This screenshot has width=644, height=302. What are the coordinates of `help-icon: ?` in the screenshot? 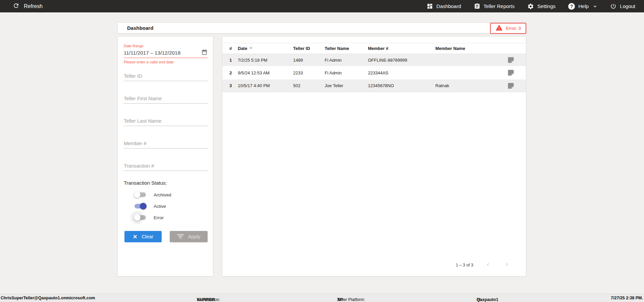 It's located at (572, 6).